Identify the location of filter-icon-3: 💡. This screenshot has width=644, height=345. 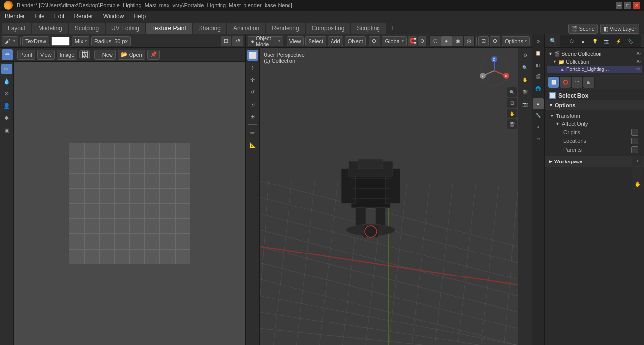
(595, 41).